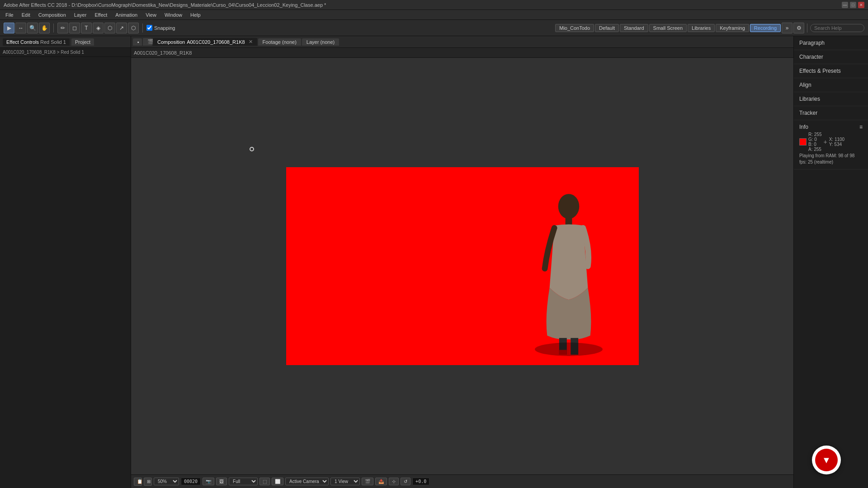 The height and width of the screenshot is (488, 868). What do you see at coordinates (250, 42) in the screenshot?
I see `comp-tab-close: ✕` at bounding box center [250, 42].